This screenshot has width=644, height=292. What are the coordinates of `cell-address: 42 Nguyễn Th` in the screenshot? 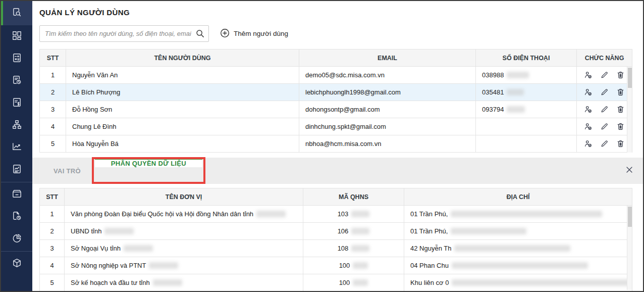 It's located at (518, 249).